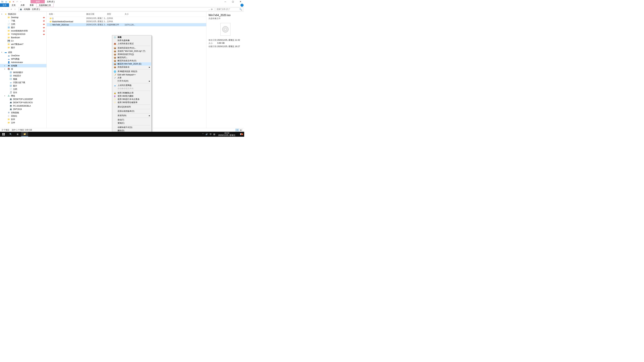 This screenshot has height=362, width=644. I want to click on context-menu-item: 发送到(N)▶, so click(132, 115).